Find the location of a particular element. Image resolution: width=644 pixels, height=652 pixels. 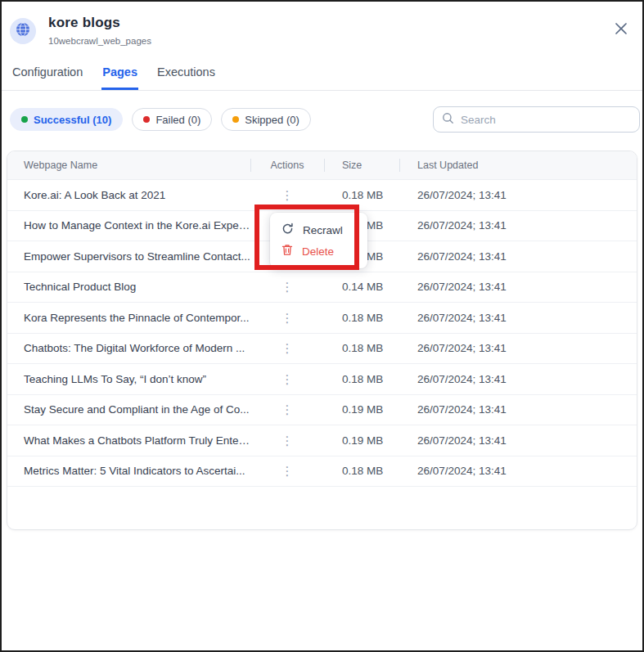

column-header-last-updated: Last Updated is located at coordinates (518, 165).